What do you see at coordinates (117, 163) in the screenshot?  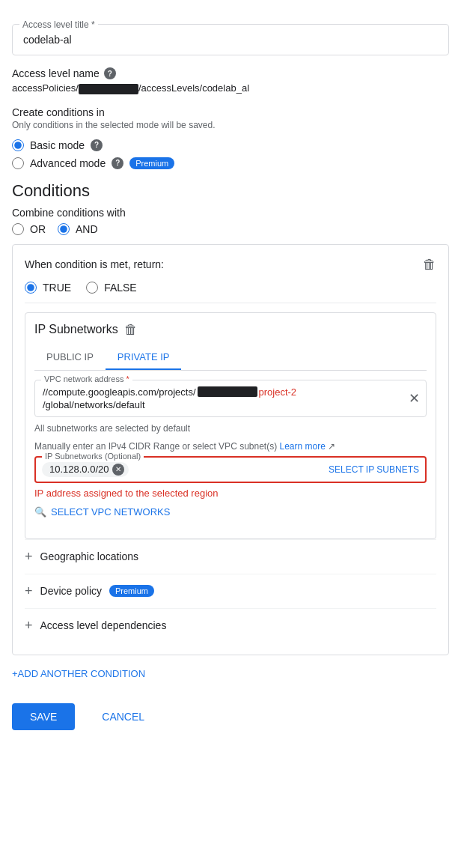 I see `advanced-mode-help-icon: ?` at bounding box center [117, 163].